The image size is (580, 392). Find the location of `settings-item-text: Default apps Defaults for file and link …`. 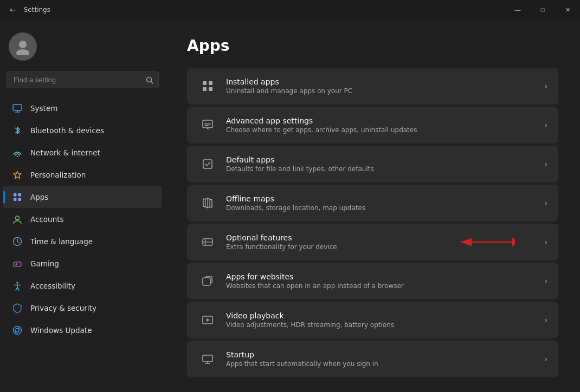

settings-item-text: Default apps Defaults for file and link … is located at coordinates (385, 164).